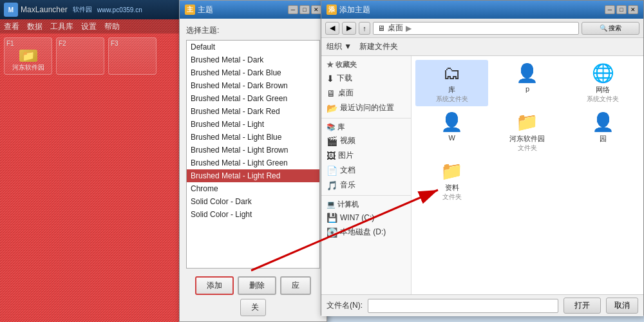 The height and width of the screenshot is (322, 644). Describe the element at coordinates (366, 219) in the screenshot. I see `sidebar-computer: 💻 计算机 💾 WIN7 (C:) 💽 本地磁盘 (D:)` at that location.